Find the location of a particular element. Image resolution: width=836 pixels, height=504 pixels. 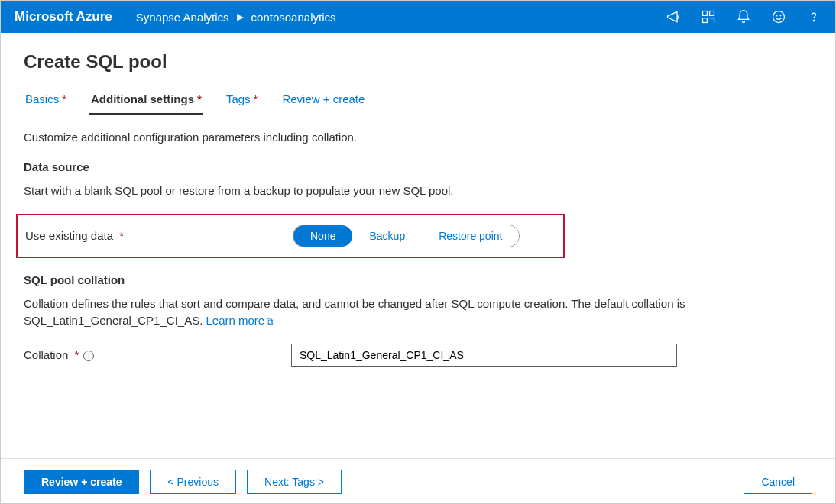

highlight-annotation: Use existing data * None Backup Restore … is located at coordinates (290, 236).